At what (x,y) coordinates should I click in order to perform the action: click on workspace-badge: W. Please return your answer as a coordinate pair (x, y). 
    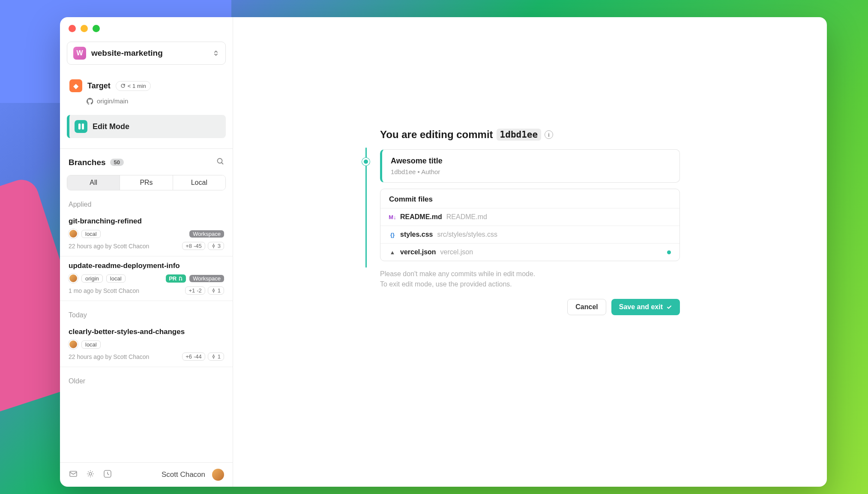
    Looking at the image, I should click on (80, 53).